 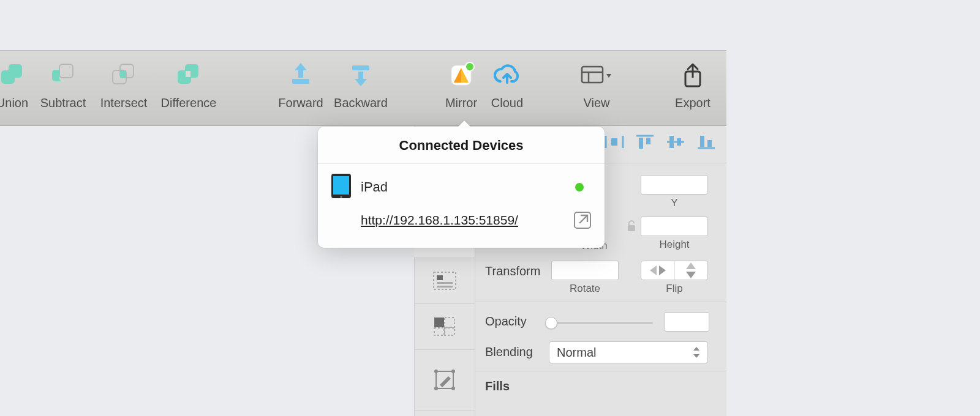 I want to click on blending-dropdown: Normal, so click(x=628, y=352).